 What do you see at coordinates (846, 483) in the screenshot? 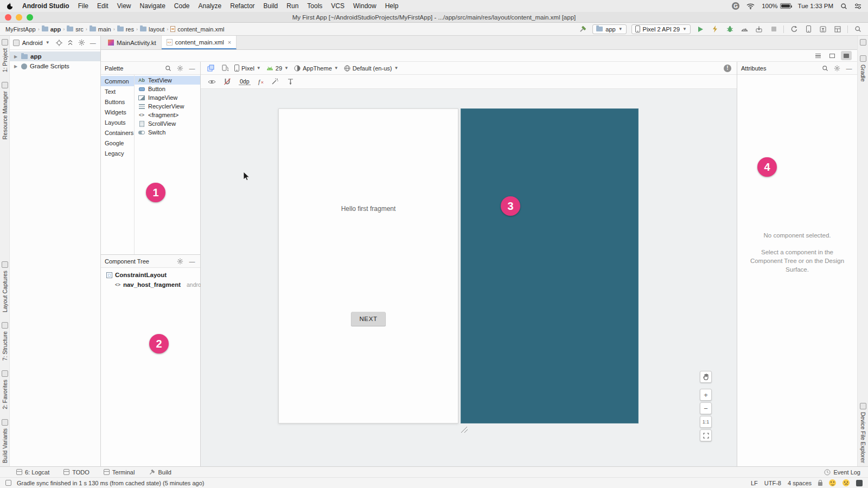
I see `feedback-sad-icon` at bounding box center [846, 483].